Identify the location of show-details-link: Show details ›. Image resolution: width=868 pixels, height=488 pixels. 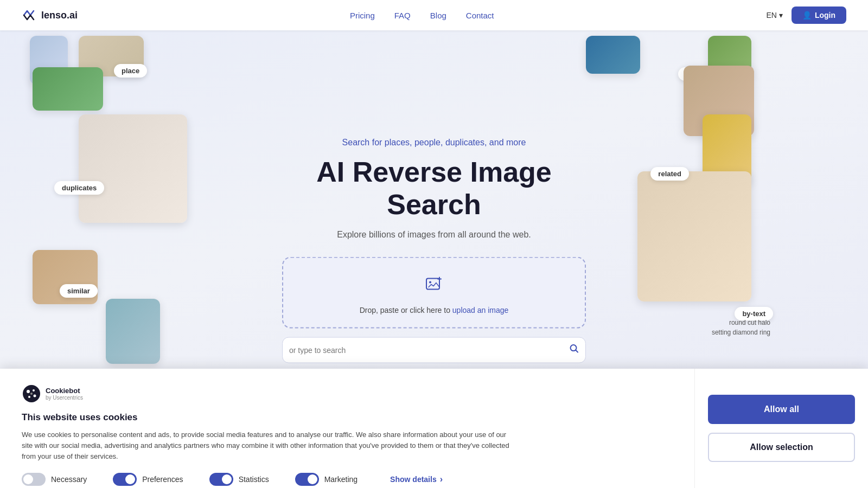
(417, 479).